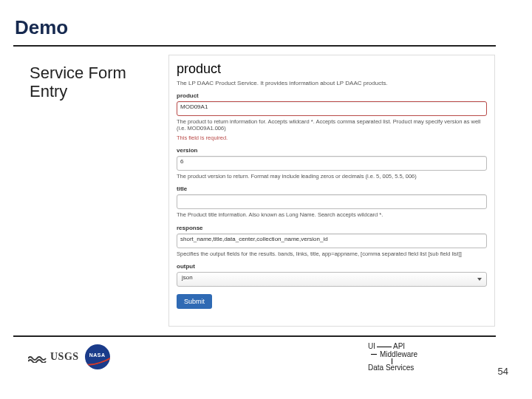  I want to click on architecture-diagram: UI API Middleware Data Services, so click(416, 358).